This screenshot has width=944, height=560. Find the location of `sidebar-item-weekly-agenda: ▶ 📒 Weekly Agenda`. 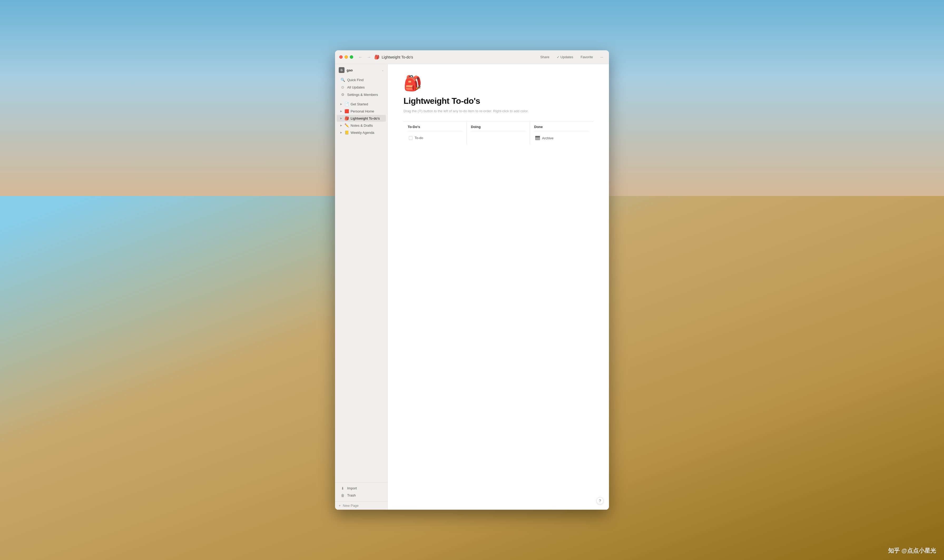

sidebar-item-weekly-agenda: ▶ 📒 Weekly Agenda is located at coordinates (361, 132).